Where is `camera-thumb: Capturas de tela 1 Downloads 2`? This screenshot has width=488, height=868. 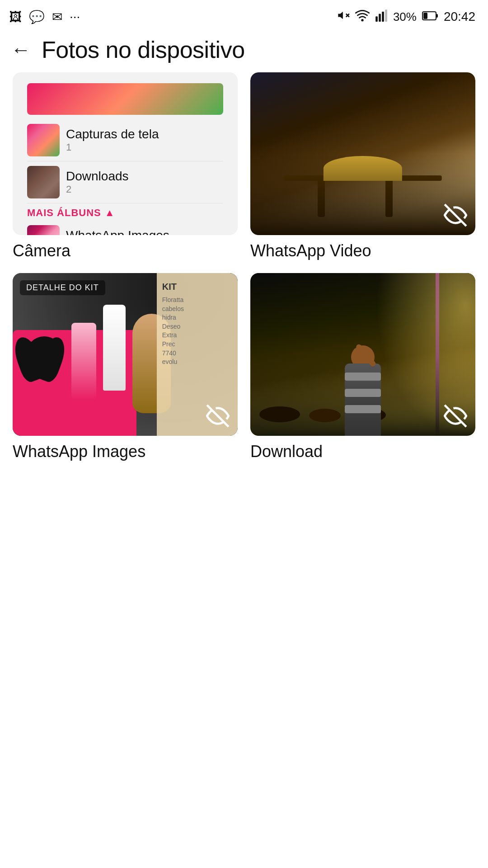
camera-thumb: Capturas de tela 1 Downloads 2 is located at coordinates (125, 154).